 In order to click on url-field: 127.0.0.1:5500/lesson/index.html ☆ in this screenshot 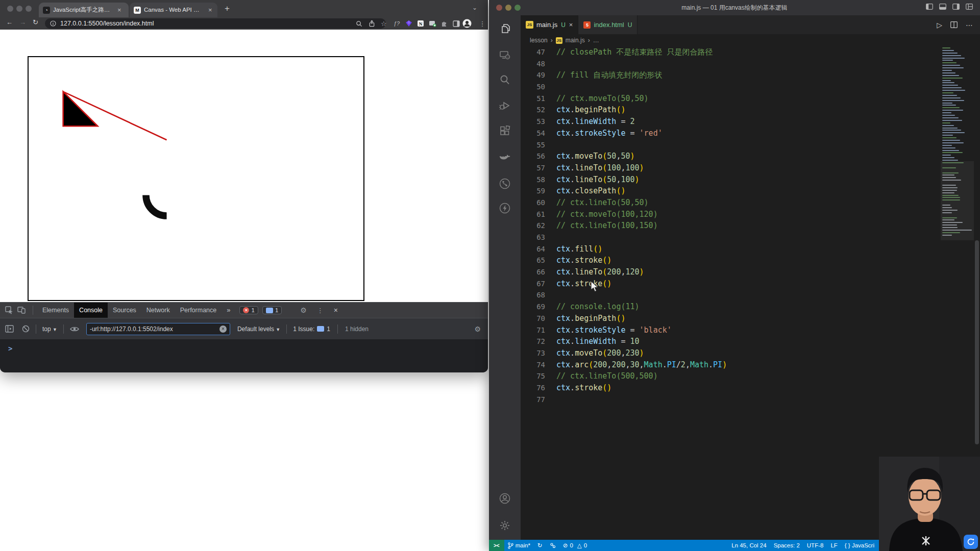, I will do `click(215, 23)`.